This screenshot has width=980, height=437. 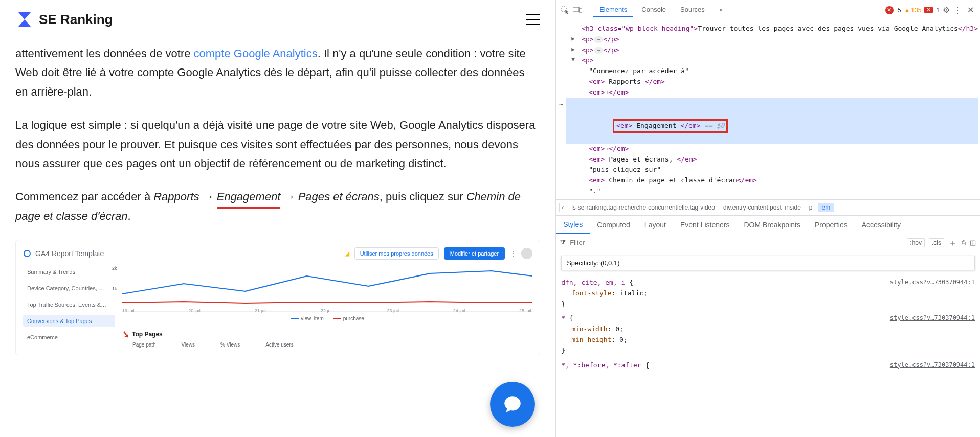 What do you see at coordinates (964, 242) in the screenshot?
I see `print-icon: ⎙` at bounding box center [964, 242].